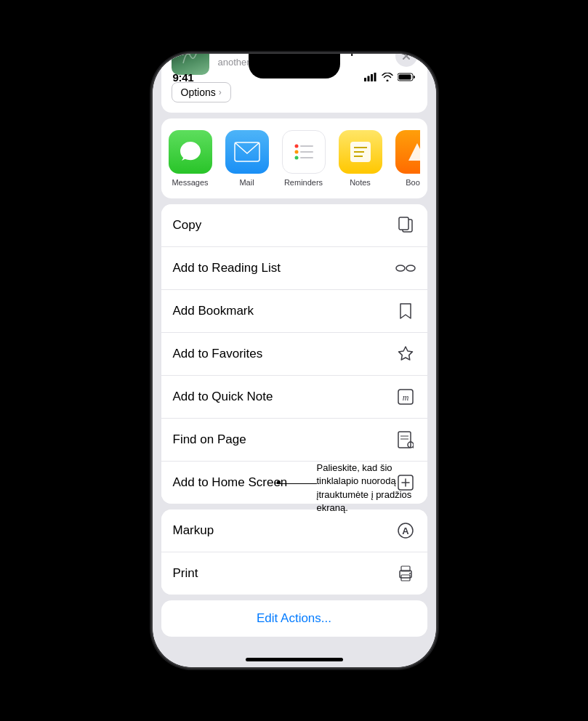 This screenshot has width=588, height=721. Describe the element at coordinates (294, 269) in the screenshot. I see `reading-list-action: Add to Reading List` at that location.